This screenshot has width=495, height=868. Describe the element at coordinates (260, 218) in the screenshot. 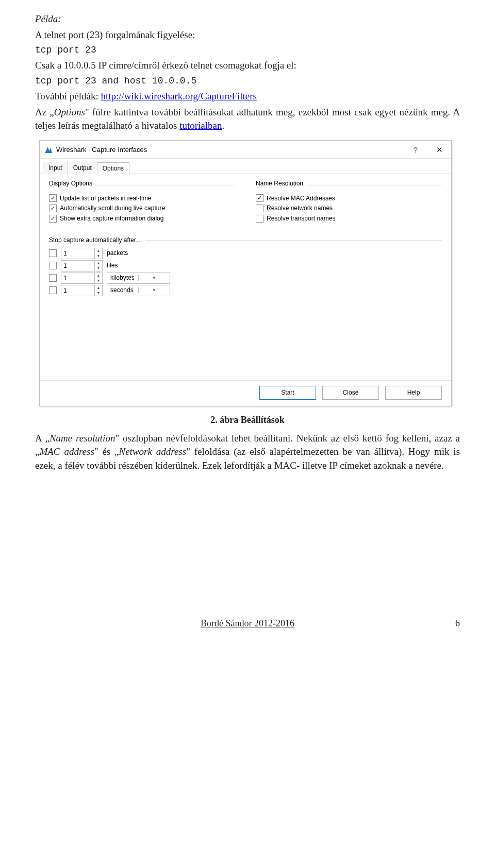

I see `checkbox-trans` at that location.